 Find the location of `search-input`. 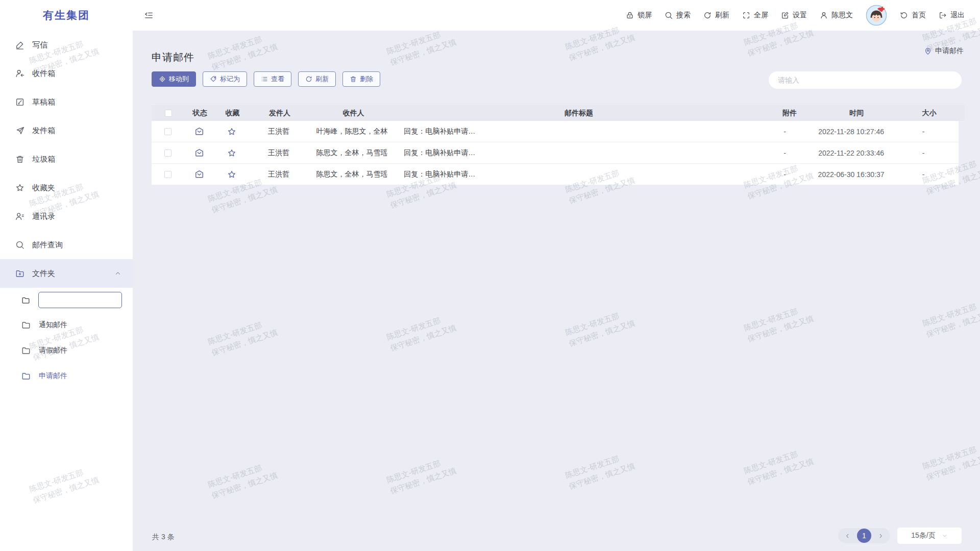

search-input is located at coordinates (865, 80).